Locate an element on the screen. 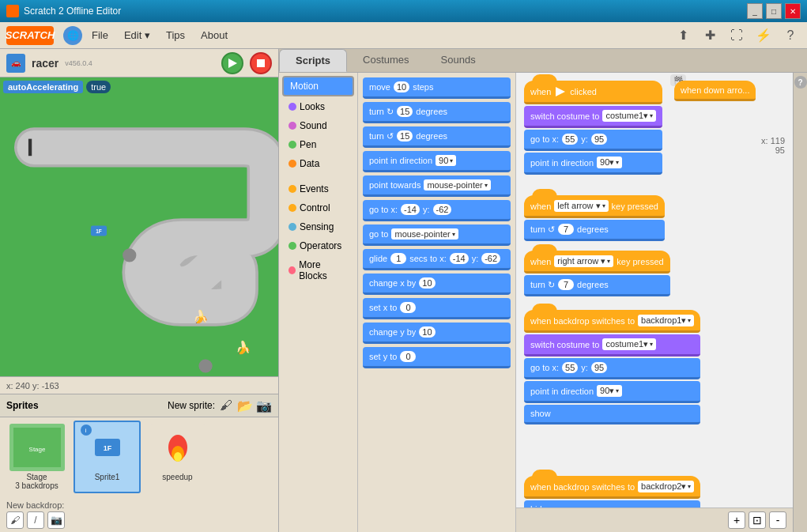 The image size is (807, 532). backdrop-camera-icon: 📷 is located at coordinates (56, 520).